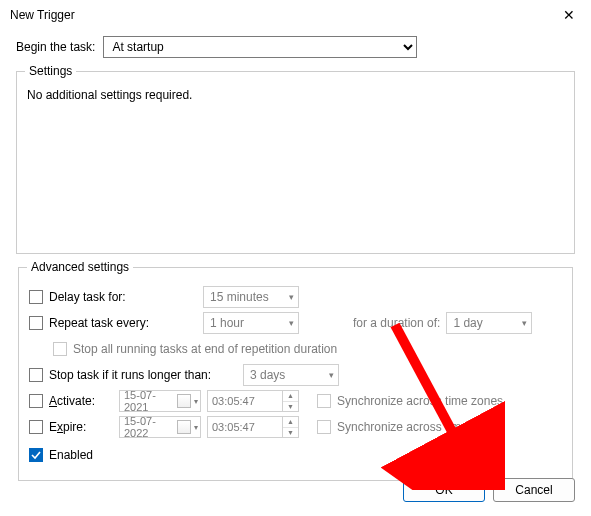  Describe the element at coordinates (251, 297) in the screenshot. I see `delay-combo: 15 minutes ▾` at that location.